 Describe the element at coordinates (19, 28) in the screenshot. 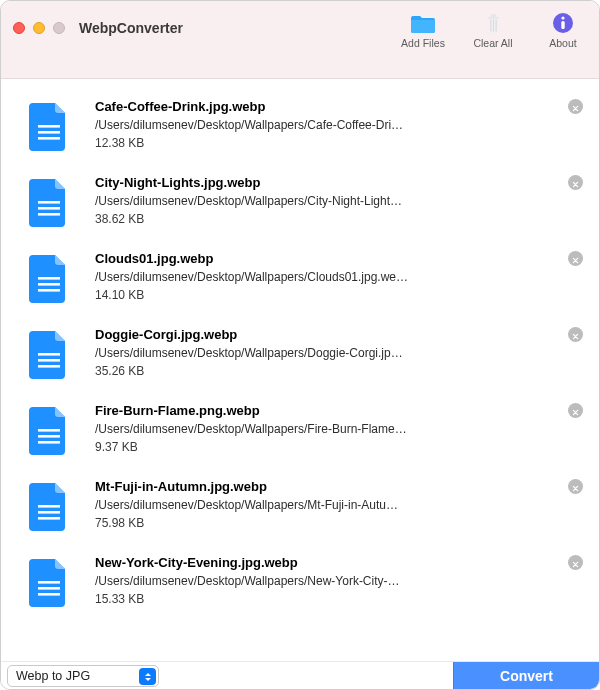

I see `close-window-button` at that location.